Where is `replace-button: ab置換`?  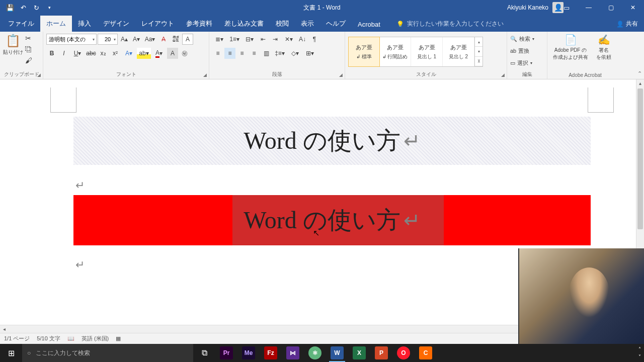 replace-button: ab置換 is located at coordinates (522, 51).